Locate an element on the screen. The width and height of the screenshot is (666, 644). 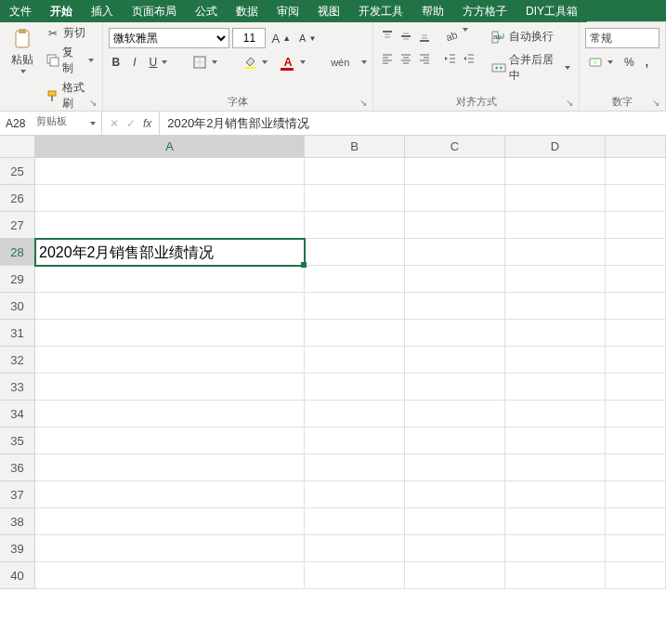
row-header: 34 is located at coordinates (18, 414).